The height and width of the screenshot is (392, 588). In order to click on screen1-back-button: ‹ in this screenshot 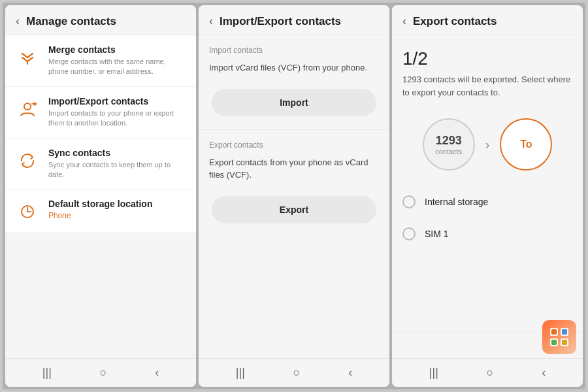, I will do `click(18, 21)`.